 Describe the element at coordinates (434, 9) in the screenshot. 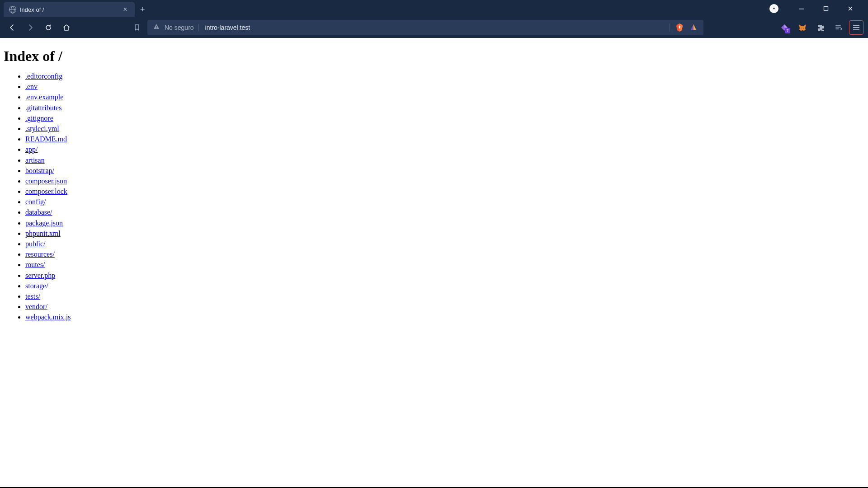

I see `tab-bar: Index of / × +` at that location.